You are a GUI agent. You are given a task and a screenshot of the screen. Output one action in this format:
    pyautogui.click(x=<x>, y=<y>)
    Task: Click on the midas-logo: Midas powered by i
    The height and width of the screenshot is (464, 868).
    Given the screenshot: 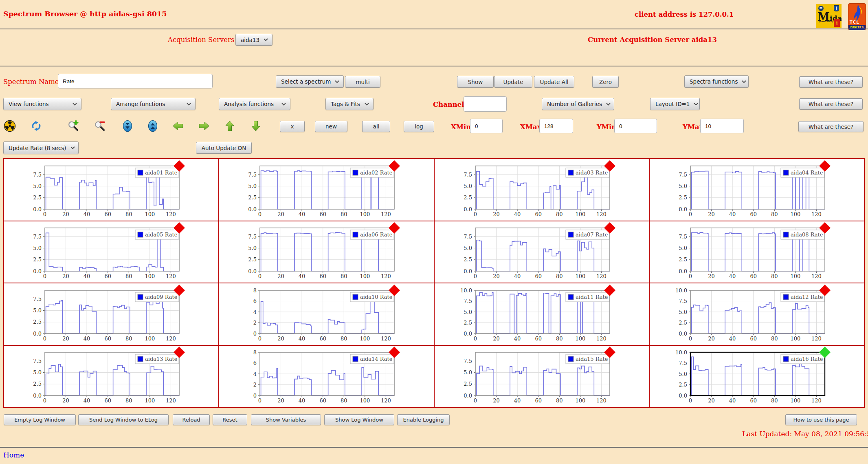 What is the action you would take?
    pyautogui.click(x=829, y=16)
    